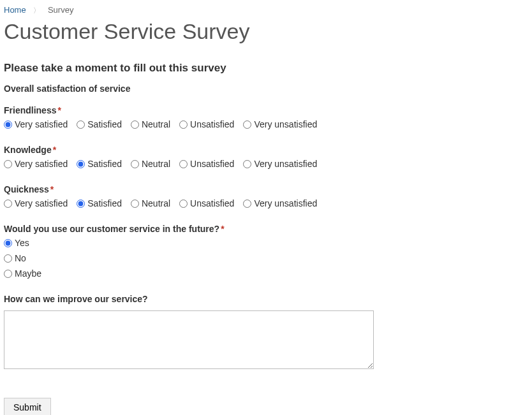  I want to click on question-label: Quickness*, so click(266, 189).